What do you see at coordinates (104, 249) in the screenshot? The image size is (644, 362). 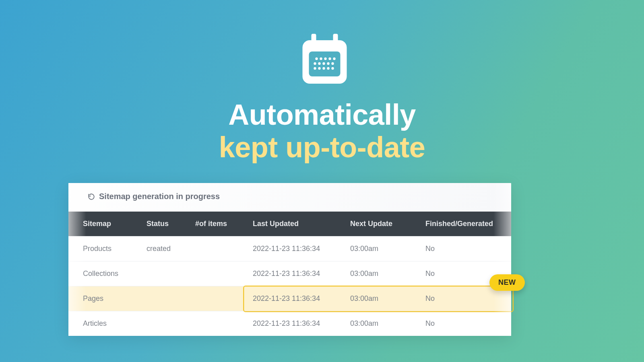 I see `cell-sitemap: Products` at bounding box center [104, 249].